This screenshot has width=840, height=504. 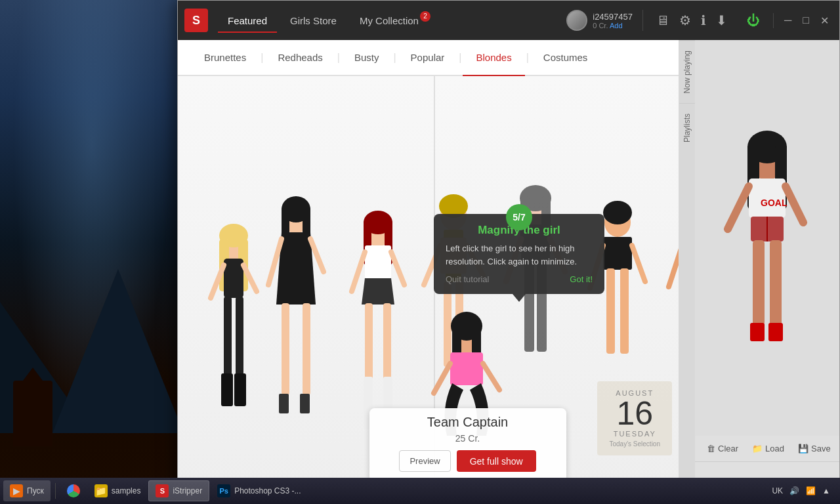 What do you see at coordinates (259, 491) in the screenshot?
I see `taskbar-photoshop: Ps Photoshop CS3 -...` at bounding box center [259, 491].